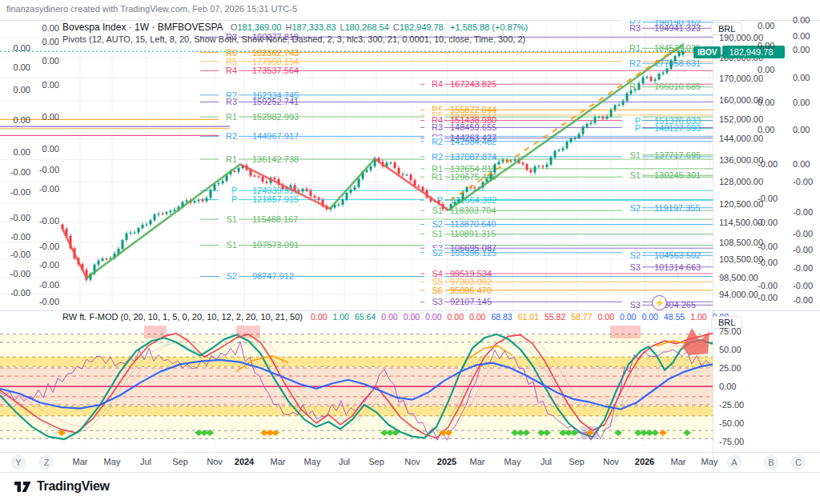 Image resolution: width=820 pixels, height=504 pixels. I want to click on pricescale-separator, so click(713, 246).